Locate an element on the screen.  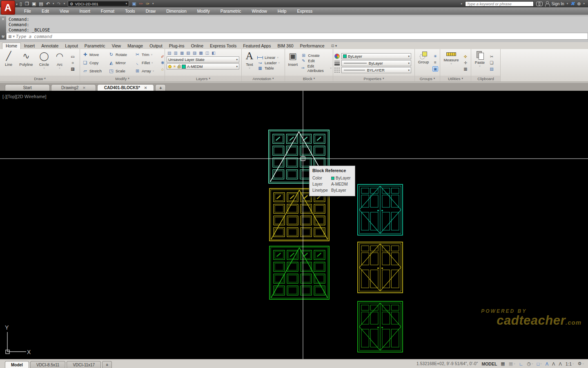
menu-format: Format is located at coordinates (108, 11).